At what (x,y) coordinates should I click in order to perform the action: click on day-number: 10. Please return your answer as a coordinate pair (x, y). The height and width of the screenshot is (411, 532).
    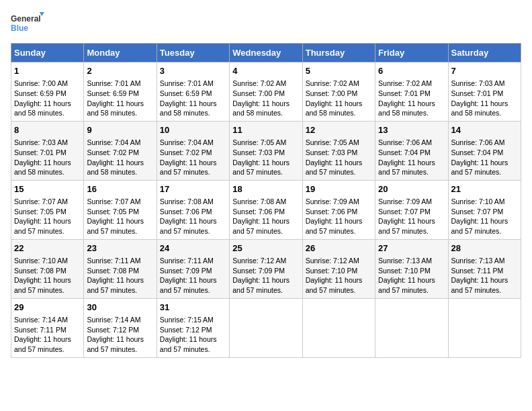
    Looking at the image, I should click on (193, 130).